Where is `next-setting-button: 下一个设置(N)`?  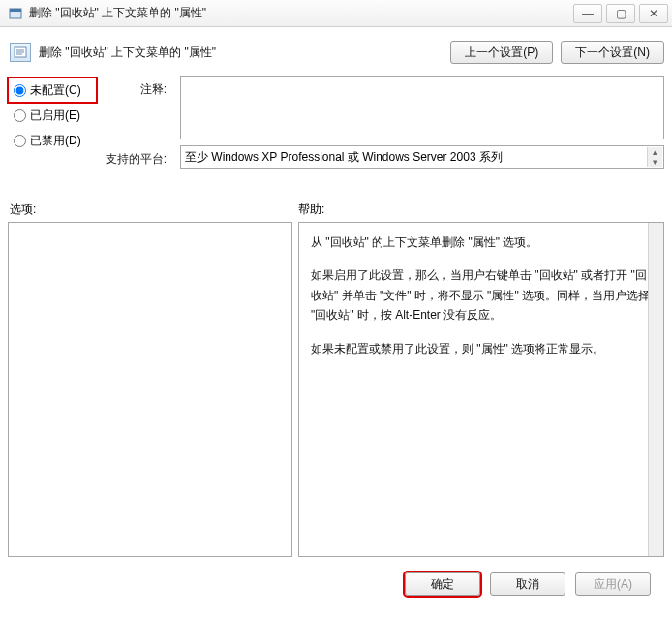
next-setting-button: 下一个设置(N) is located at coordinates (612, 52).